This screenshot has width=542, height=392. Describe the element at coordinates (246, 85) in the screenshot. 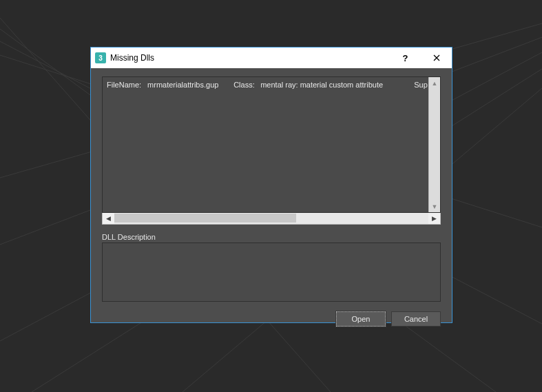

I see `class-label: Class:` at that location.